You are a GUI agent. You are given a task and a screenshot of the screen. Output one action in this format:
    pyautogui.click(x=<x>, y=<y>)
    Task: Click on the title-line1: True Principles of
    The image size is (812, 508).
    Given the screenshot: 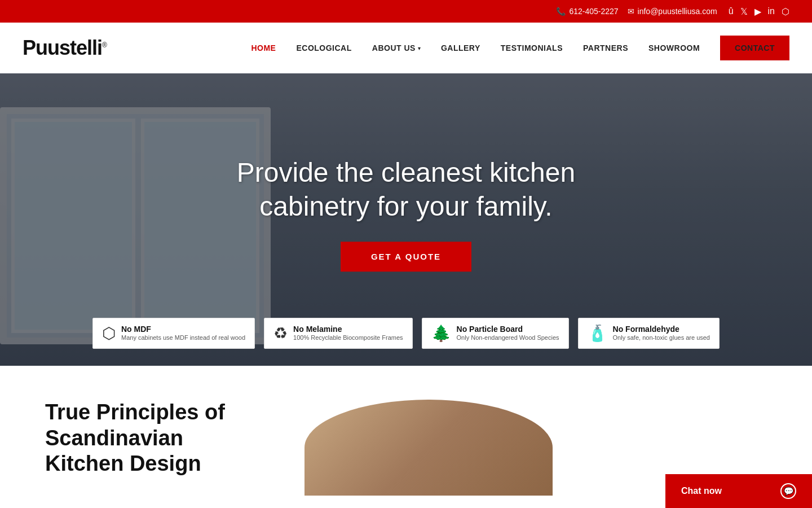 What is the action you would take?
    pyautogui.click(x=135, y=412)
    